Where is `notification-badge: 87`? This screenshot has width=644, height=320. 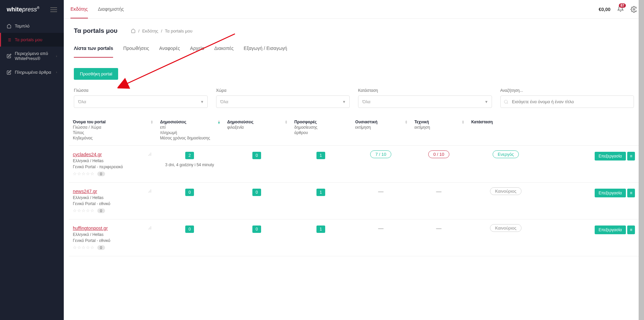
notification-badge: 87 is located at coordinates (622, 5).